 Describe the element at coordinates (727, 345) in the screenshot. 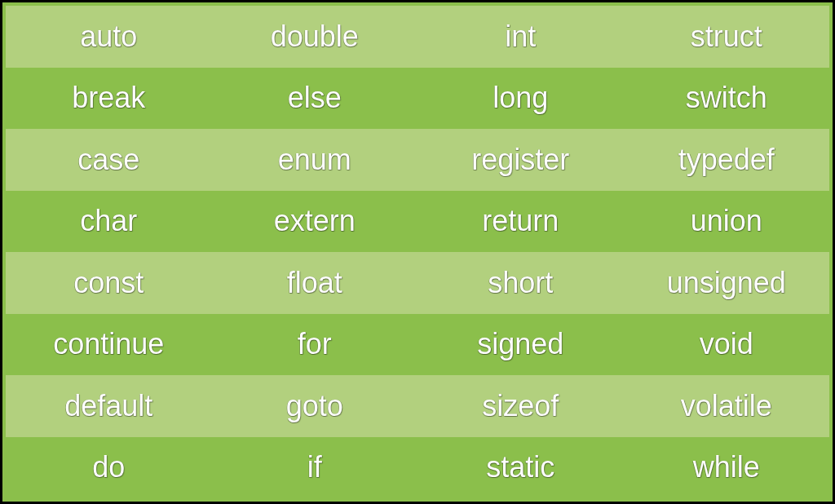

I see `table-cell: void` at that location.